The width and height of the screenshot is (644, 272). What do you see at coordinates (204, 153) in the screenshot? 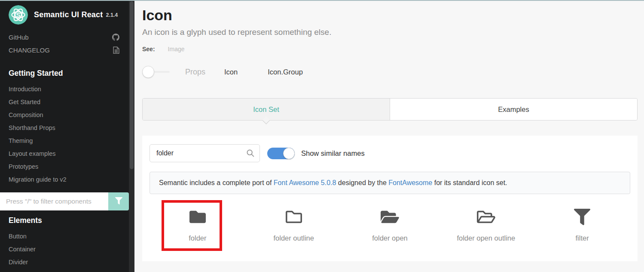
I see `icon-search-box` at bounding box center [204, 153].